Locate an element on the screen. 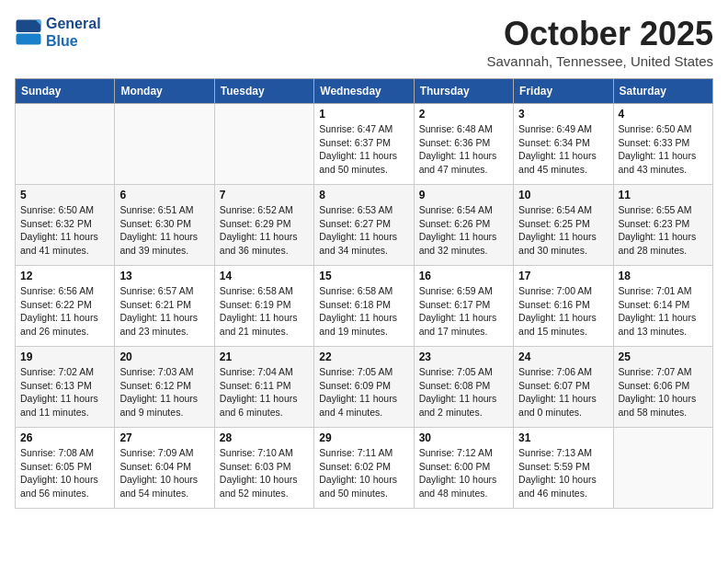 The width and height of the screenshot is (728, 563). cell-info: Sunrise: 6:50 AM Sunset: 6:32 PM Dayligh… is located at coordinates (64, 230).